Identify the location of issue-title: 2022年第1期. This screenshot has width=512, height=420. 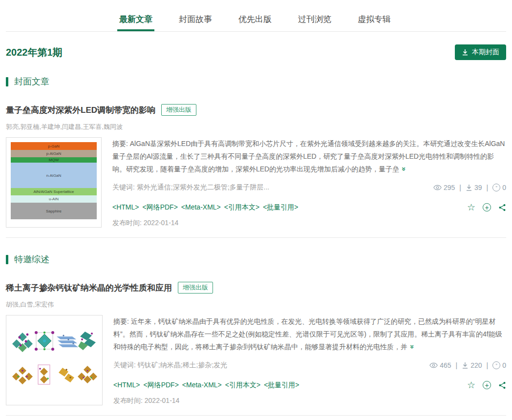
(34, 53).